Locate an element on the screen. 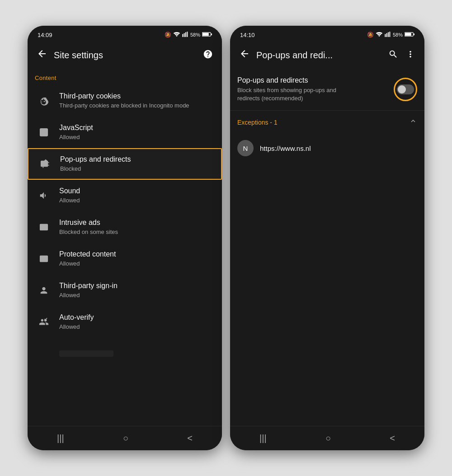 This screenshot has height=476, width=452. signin-title: Third-party sign-in is located at coordinates (137, 286).